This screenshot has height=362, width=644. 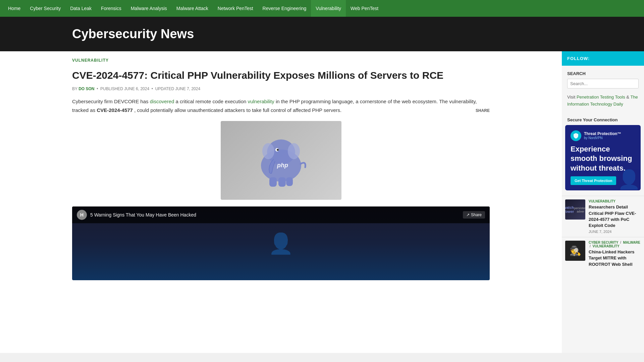 I want to click on video-channel-icon: H, so click(x=82, y=215).